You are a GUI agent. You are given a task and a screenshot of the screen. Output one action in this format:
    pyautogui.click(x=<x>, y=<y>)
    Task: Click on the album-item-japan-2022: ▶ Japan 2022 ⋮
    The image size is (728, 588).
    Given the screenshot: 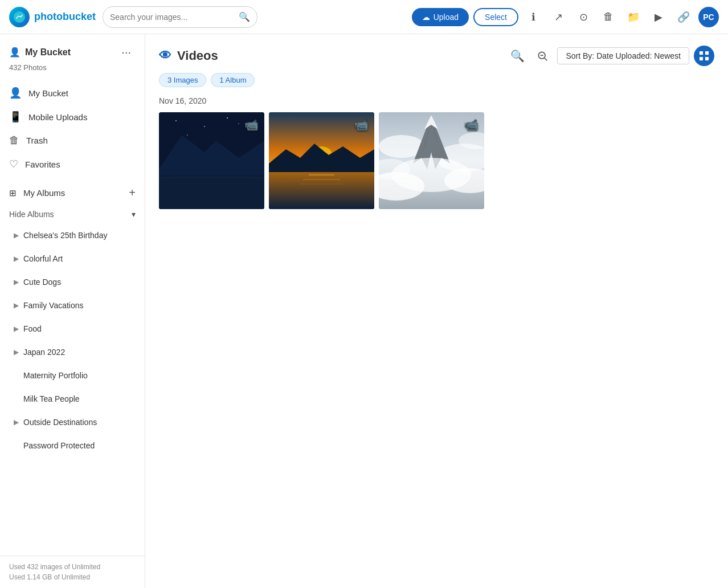 What is the action you would take?
    pyautogui.click(x=72, y=352)
    